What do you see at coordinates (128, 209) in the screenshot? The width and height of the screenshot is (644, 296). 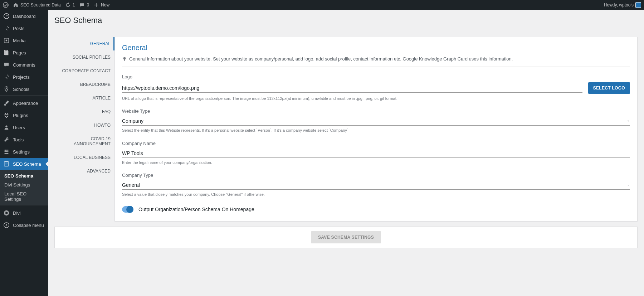 I see `output-schema-toggle` at bounding box center [128, 209].